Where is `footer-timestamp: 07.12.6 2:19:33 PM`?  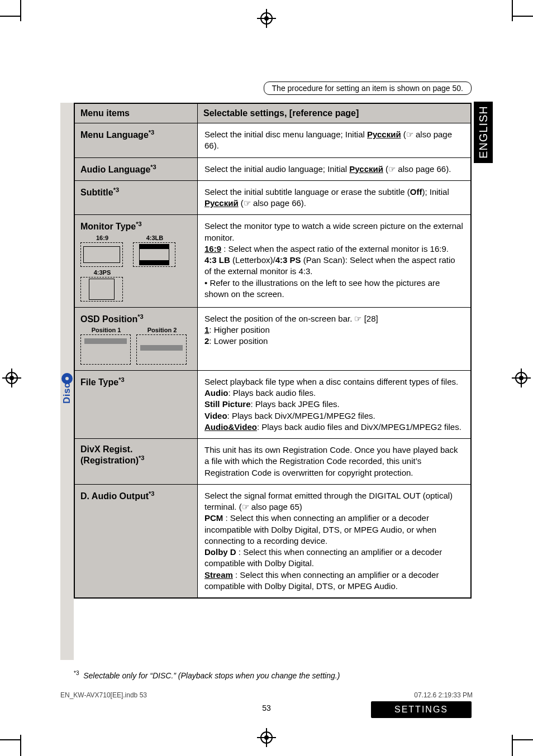 footer-timestamp: 07.12.6 2:19:33 PM is located at coordinates (444, 695).